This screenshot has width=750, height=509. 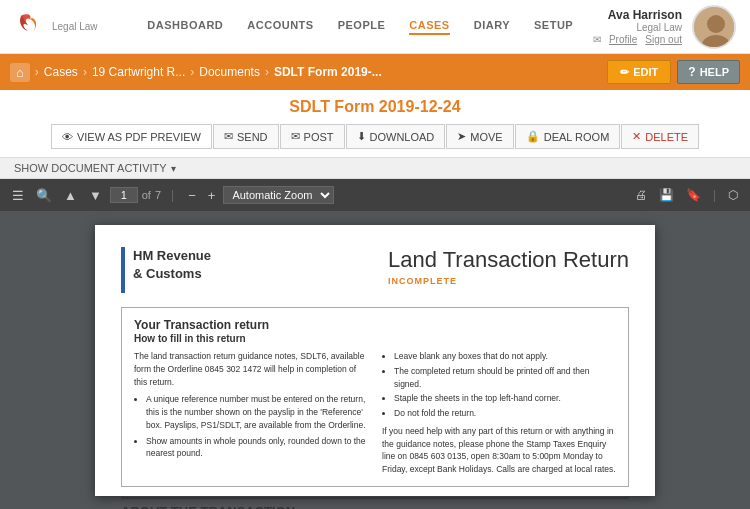 What do you see at coordinates (666, 137) in the screenshot?
I see `delete-label: DELETE` at bounding box center [666, 137].